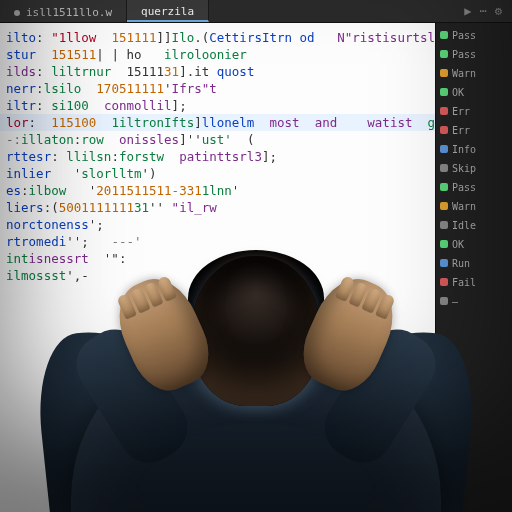 This screenshot has height=512, width=512. Describe the element at coordinates (461, 264) in the screenshot. I see `status-text: Run` at that location.